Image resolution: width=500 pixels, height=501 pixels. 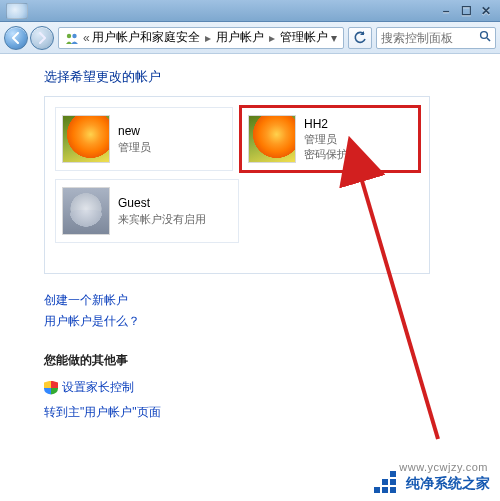 What do you see at coordinates (144, 139) in the screenshot?
I see `account-card-new: new 管理员` at bounding box center [144, 139].